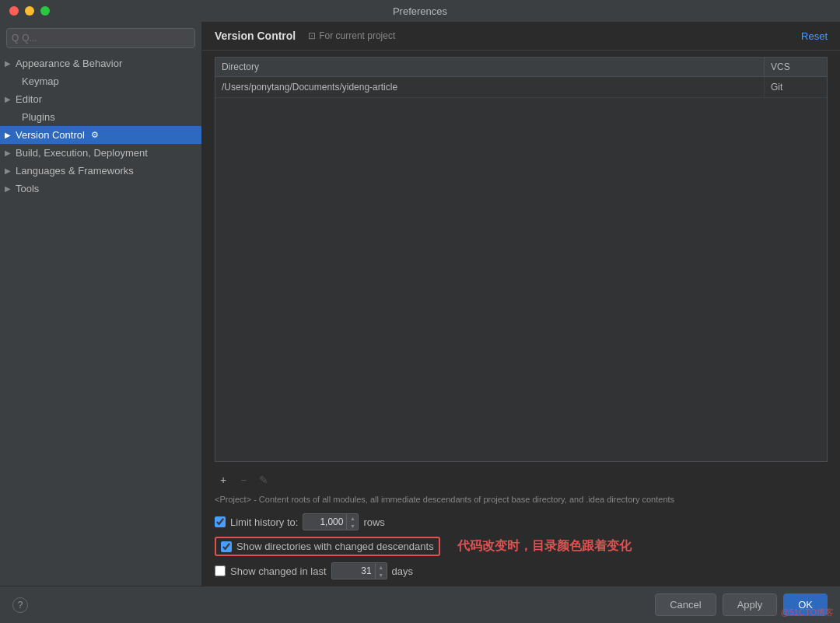 The image size is (840, 623). I want to click on sidebar-item-label: Languages & Frameworks, so click(75, 171).